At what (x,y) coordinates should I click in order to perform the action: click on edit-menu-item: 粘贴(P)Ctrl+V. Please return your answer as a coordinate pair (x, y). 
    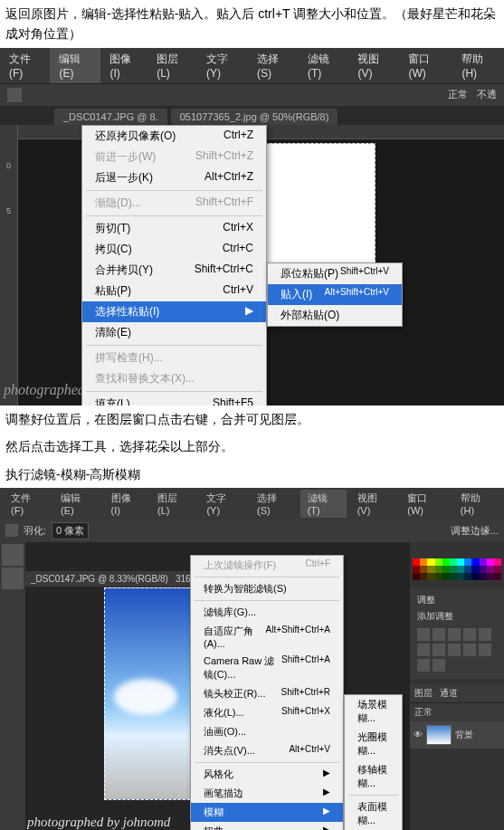
    Looking at the image, I should click on (174, 291).